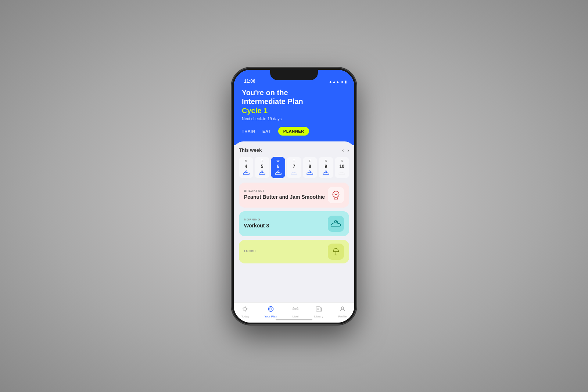 Image resolution: width=588 pixels, height=392 pixels. I want to click on wifi-icon: ●, so click(342, 82).